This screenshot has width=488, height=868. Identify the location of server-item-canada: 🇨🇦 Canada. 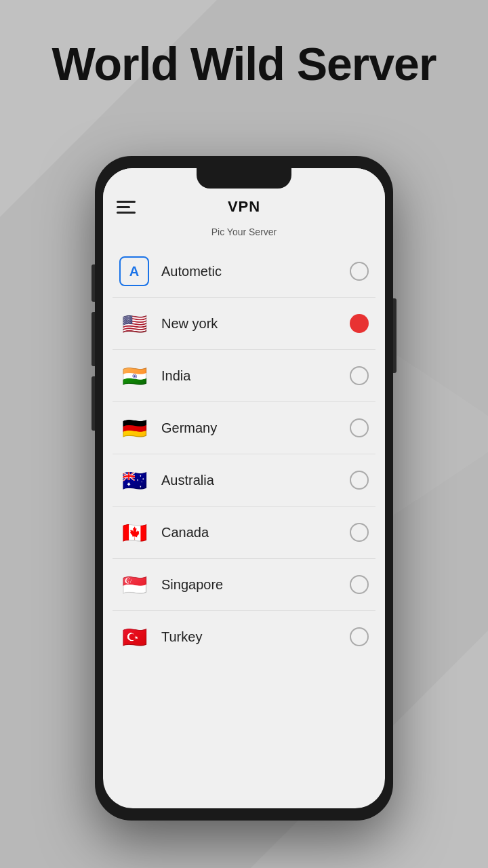
(244, 533).